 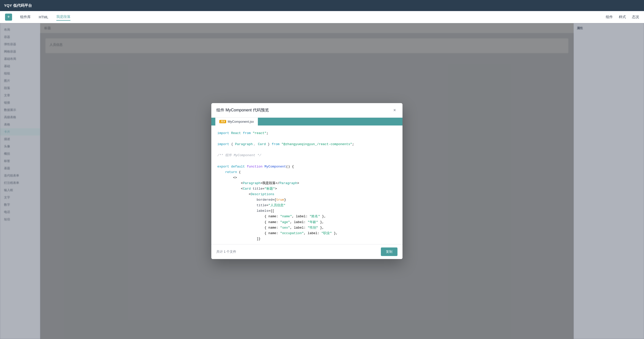 What do you see at coordinates (307, 155) in the screenshot?
I see `code-line-5: /** 组件 MyComponent */` at bounding box center [307, 155].